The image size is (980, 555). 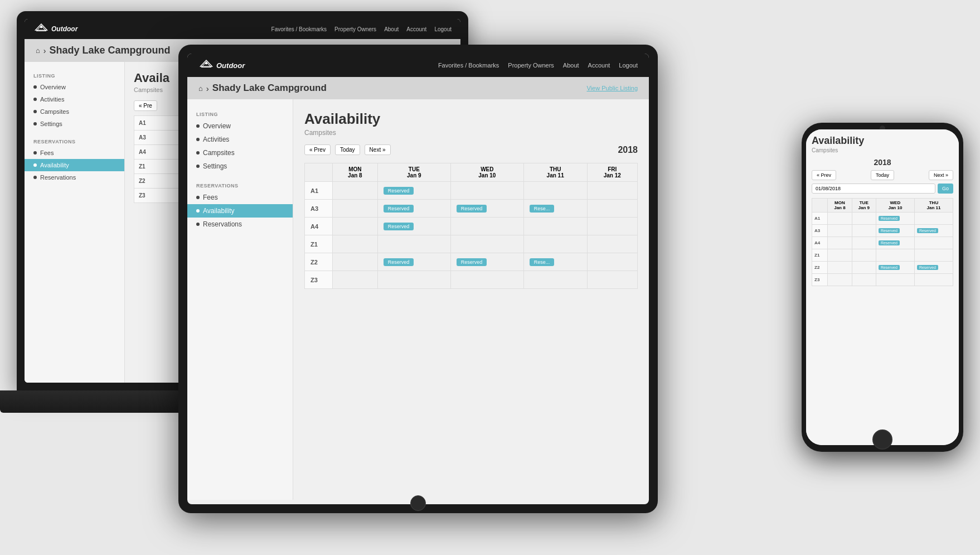 What do you see at coordinates (468, 65) in the screenshot?
I see `tablet-nav-favorites: Favorites / Bookmarks` at bounding box center [468, 65].